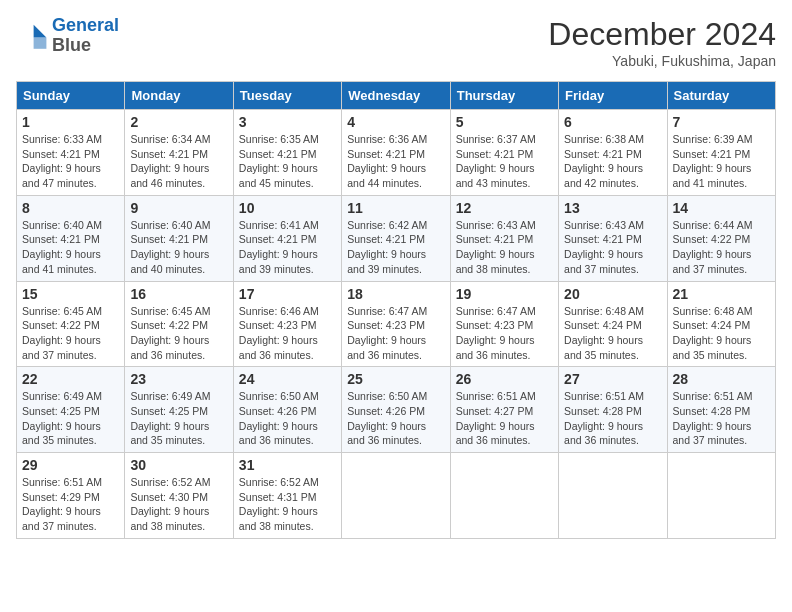  What do you see at coordinates (396, 122) in the screenshot?
I see `day-number: 4` at bounding box center [396, 122].